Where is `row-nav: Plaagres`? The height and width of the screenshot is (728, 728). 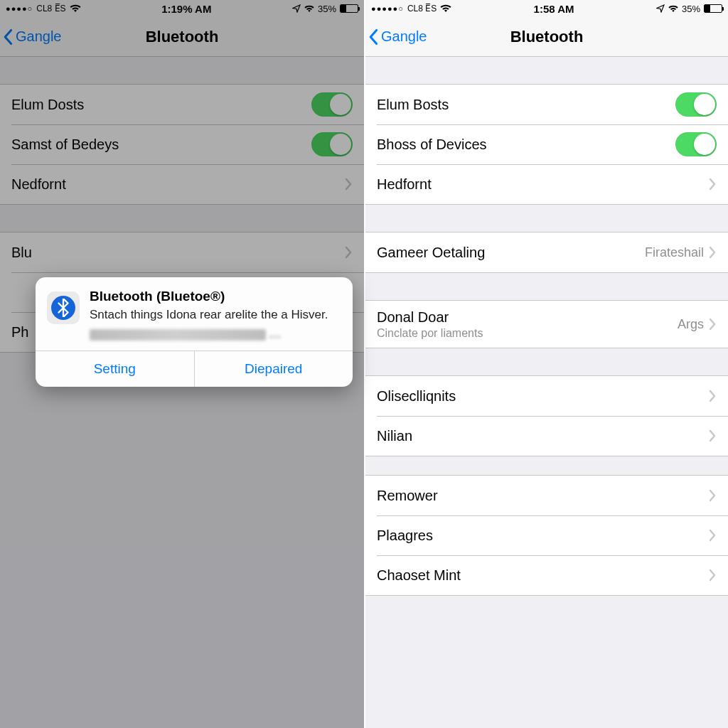 row-nav: Plaagres is located at coordinates (547, 535).